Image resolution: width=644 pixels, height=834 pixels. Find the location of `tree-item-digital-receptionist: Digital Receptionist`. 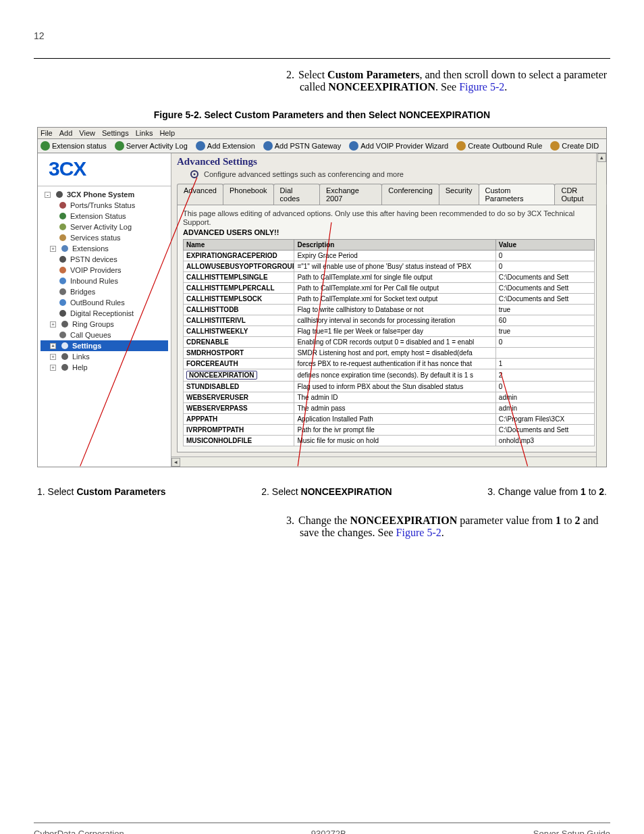

tree-item-digital-receptionist: Digital Receptionist is located at coordinates (104, 313).